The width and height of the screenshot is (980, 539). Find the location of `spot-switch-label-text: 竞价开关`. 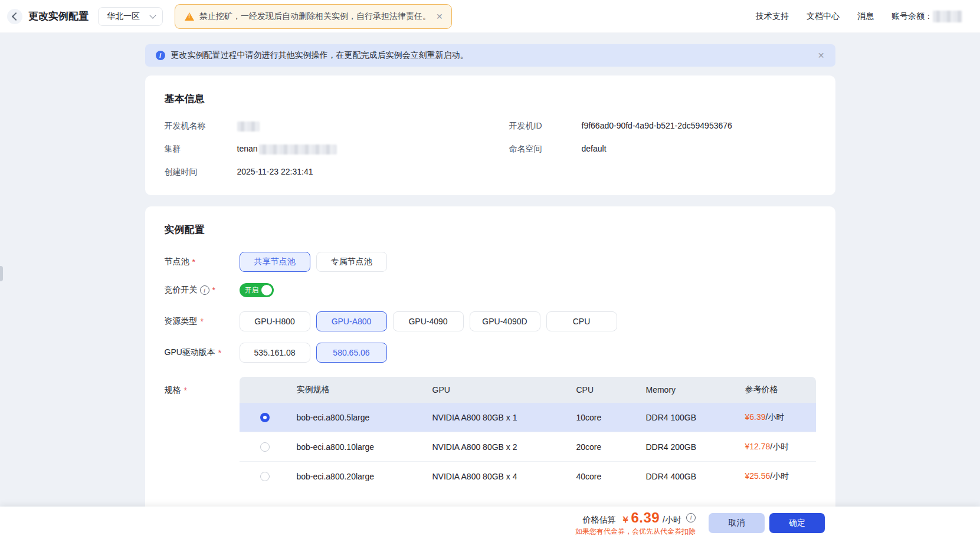

spot-switch-label-text: 竞价开关 is located at coordinates (181, 290).